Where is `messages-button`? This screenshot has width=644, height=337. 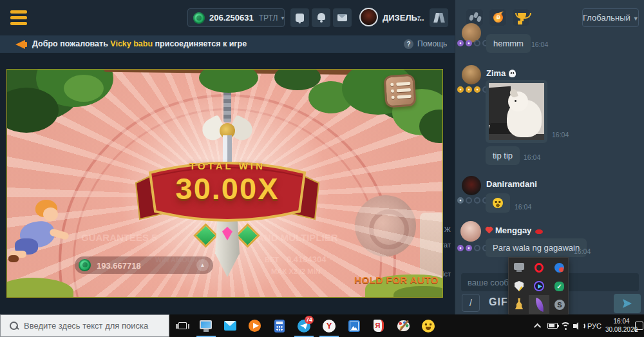 messages-button is located at coordinates (343, 18).